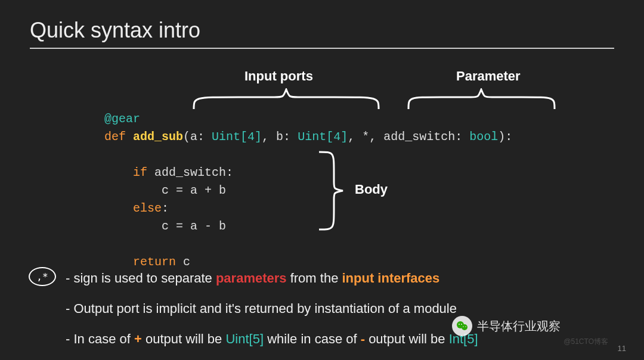 The width and height of the screenshot is (644, 360). I want to click on word-input-interfaces: input interfaces, so click(391, 278).